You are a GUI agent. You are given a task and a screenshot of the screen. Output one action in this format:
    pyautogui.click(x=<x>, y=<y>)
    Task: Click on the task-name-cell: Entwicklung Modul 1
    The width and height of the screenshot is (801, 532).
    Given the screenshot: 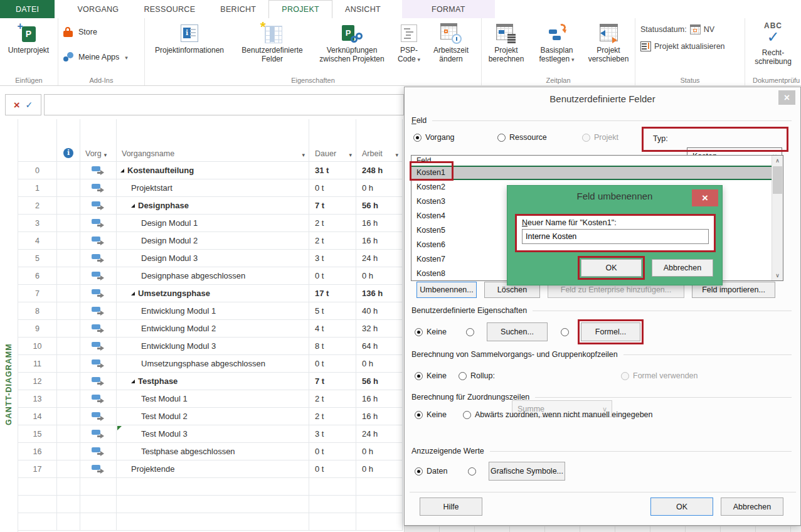 What is the action you would take?
    pyautogui.click(x=213, y=311)
    